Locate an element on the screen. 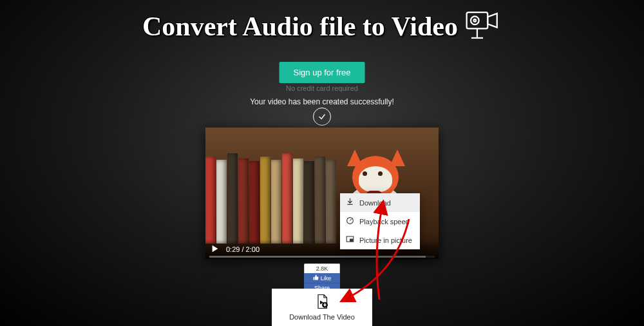 Image resolution: width=644 pixels, height=326 pixels. check-icon is located at coordinates (322, 117).